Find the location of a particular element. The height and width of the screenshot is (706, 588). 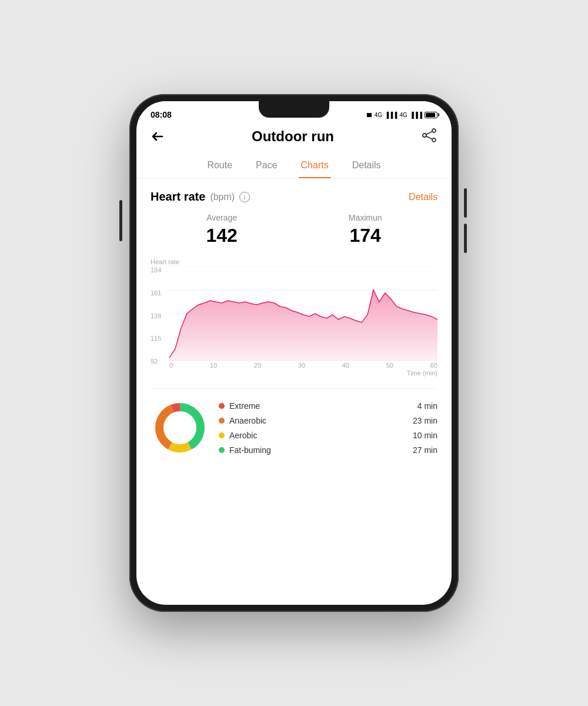

tab-details: Details is located at coordinates (367, 166).